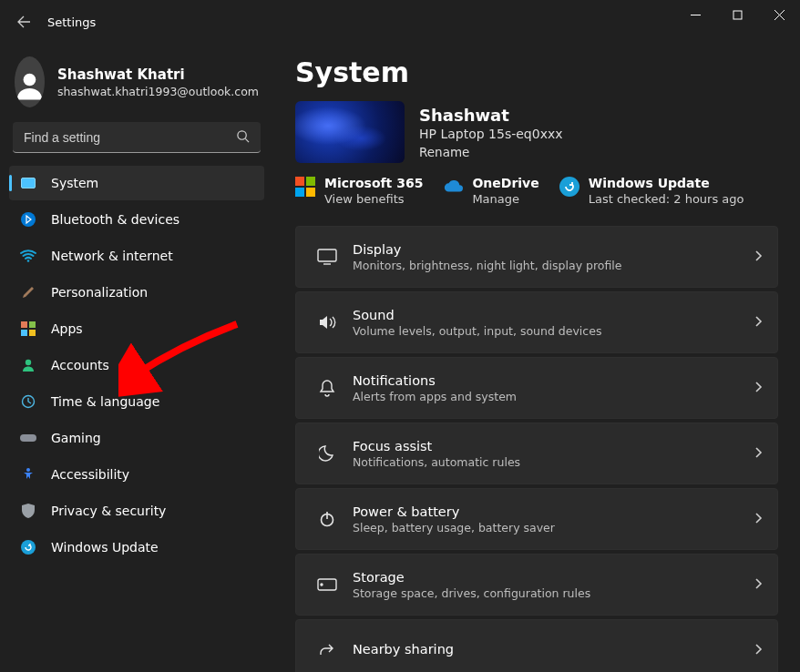  Describe the element at coordinates (537, 257) in the screenshot. I see `card-display: Display Monitors, brightness, night ligh…` at that location.